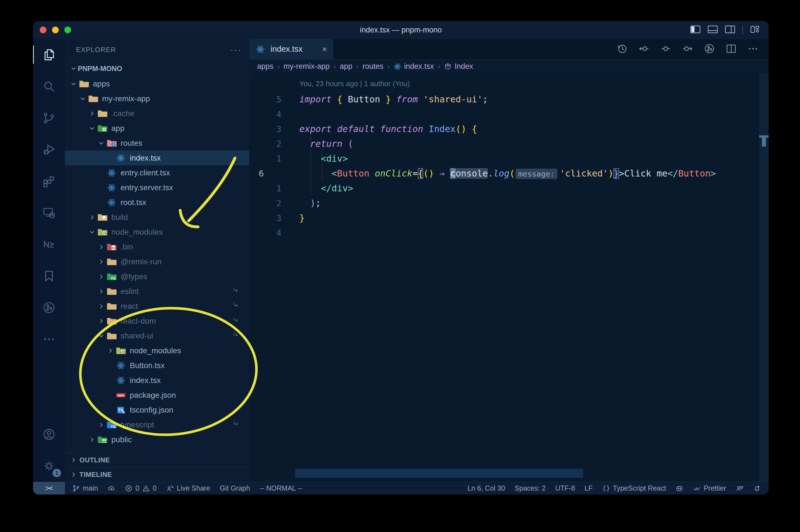 This screenshot has width=800, height=532. What do you see at coordinates (458, 66) in the screenshot?
I see `breadcrumb-item-index: Index` at bounding box center [458, 66].